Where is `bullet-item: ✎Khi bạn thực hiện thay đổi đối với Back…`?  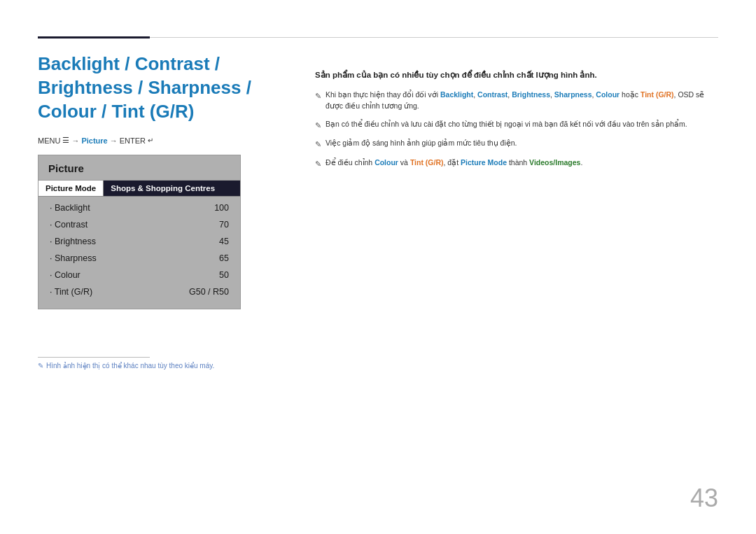 bullet-item: ✎Khi bạn thực hiện thay đổi đối với Back… is located at coordinates (517, 101).